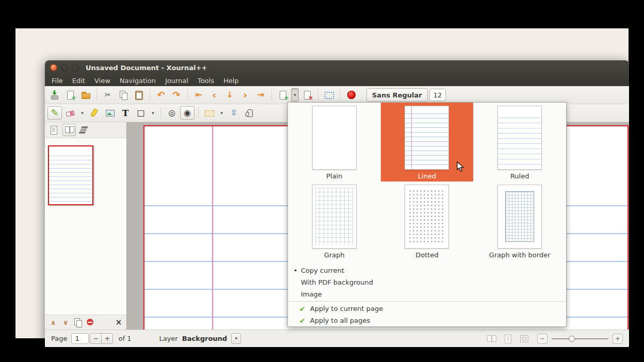 This screenshot has width=644, height=362. I want to click on template-graph-with-border: Graph with border, so click(520, 221).